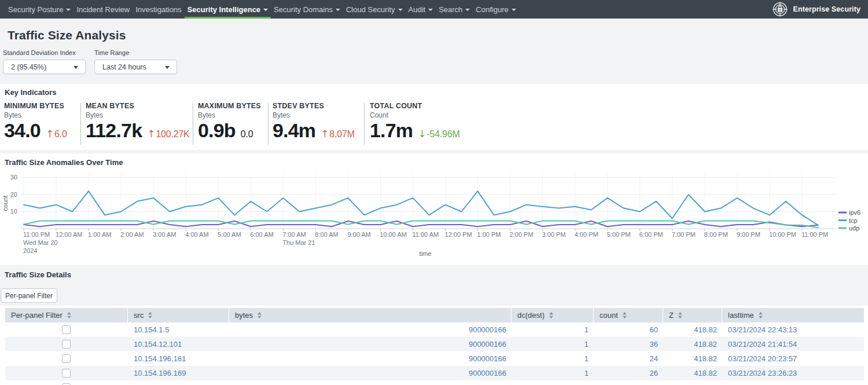 The width and height of the screenshot is (868, 385). Describe the element at coordinates (749, 234) in the screenshot. I see `x-tick-label: 9:00 PM` at that location.